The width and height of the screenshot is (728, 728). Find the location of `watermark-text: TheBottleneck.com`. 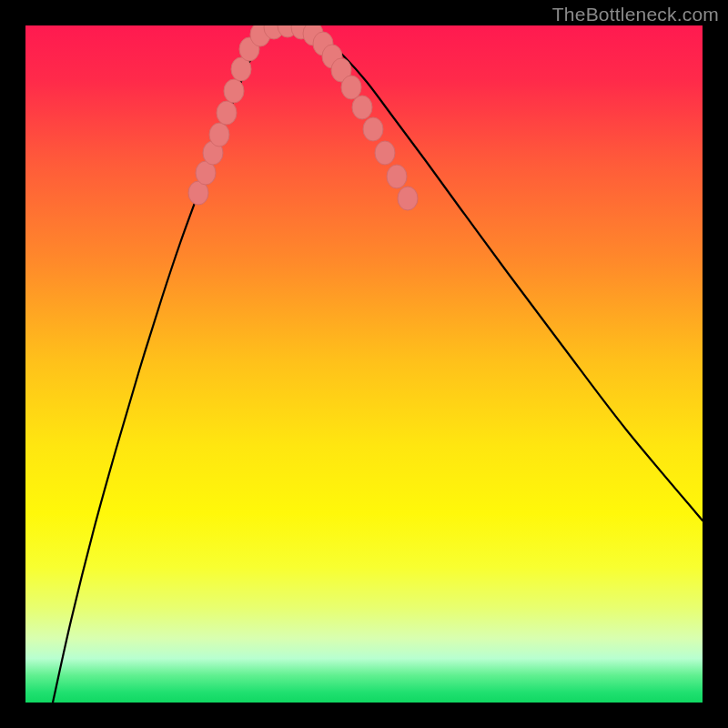

watermark-text: TheBottleneck.com is located at coordinates (635, 15).